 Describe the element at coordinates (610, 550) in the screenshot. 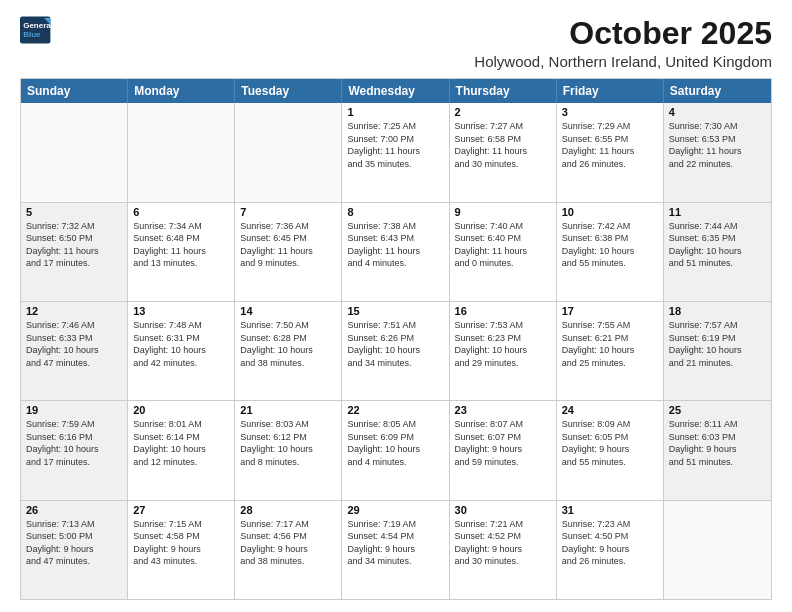

I see `calendar-cell: 31Sunrise: 7:23 AM Sunset: 4:50 PM Dayli…` at that location.